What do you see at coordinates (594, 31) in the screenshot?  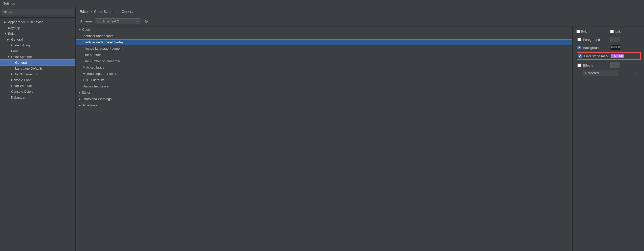 I see `bold-label: Bold` at bounding box center [594, 31].